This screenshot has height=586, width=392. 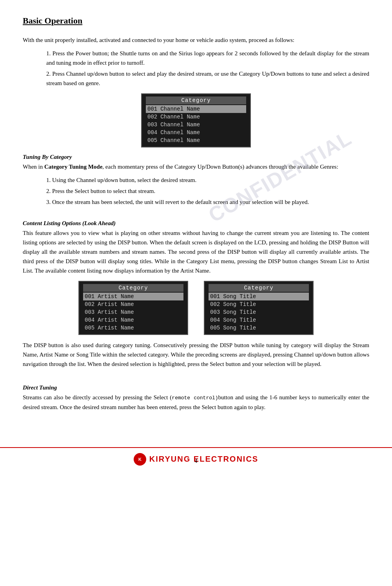 What do you see at coordinates (133, 328) in the screenshot?
I see `artist-row-5: 005Artist Name` at bounding box center [133, 328].